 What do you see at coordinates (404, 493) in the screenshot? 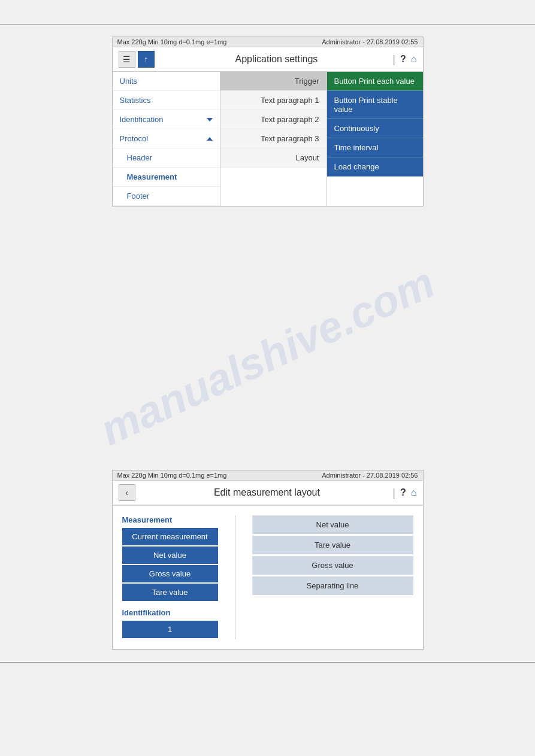
I see `title-right-2: | ? ⌂` at bounding box center [404, 493].